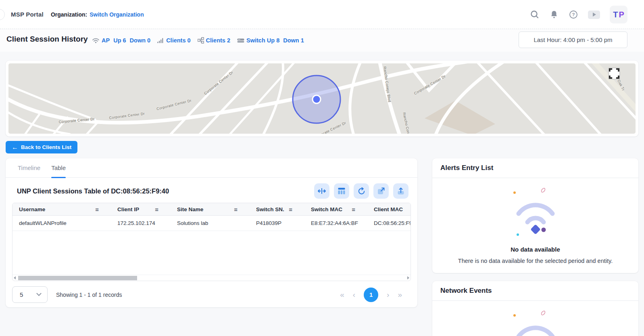  What do you see at coordinates (381, 191) in the screenshot?
I see `open-external-button` at bounding box center [381, 191].